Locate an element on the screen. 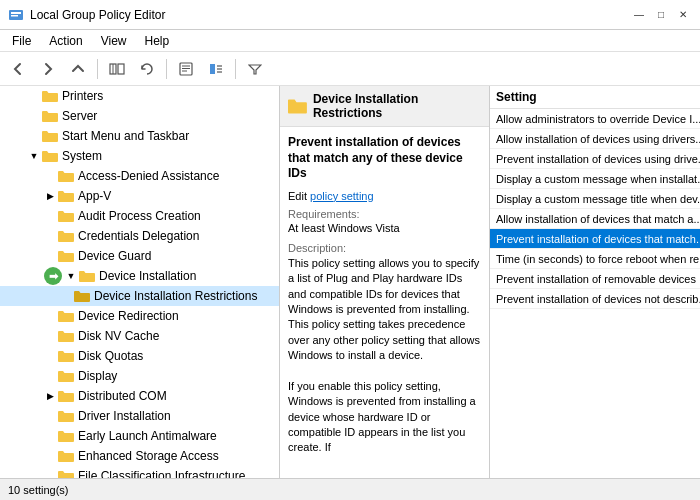 The height and width of the screenshot is (500, 700). expand-arrow-distributed-com: ▶ is located at coordinates (50, 396).